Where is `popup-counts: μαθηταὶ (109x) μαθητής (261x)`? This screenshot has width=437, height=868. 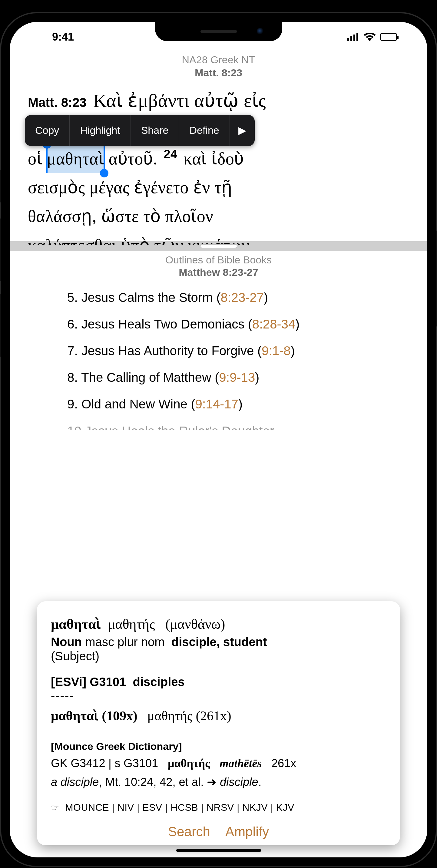 popup-counts: μαθηταὶ (109x) μαθητής (261x) is located at coordinates (218, 716).